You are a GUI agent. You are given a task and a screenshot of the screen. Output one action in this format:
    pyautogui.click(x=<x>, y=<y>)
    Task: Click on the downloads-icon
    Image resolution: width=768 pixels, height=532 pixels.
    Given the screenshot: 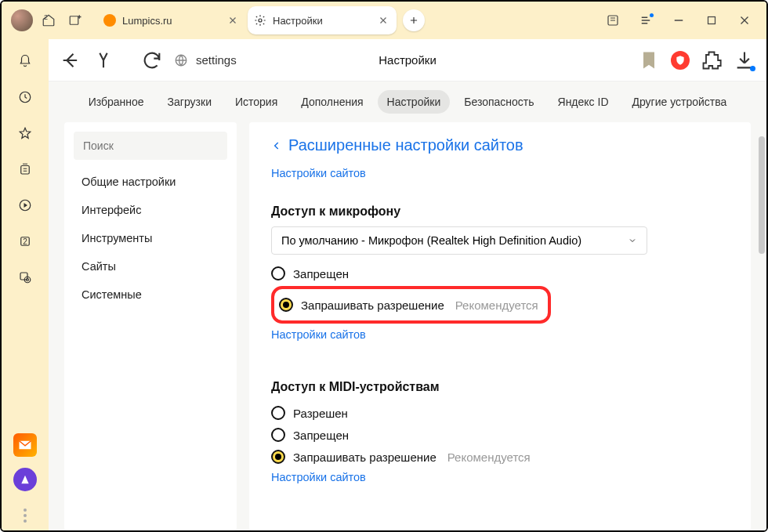 What is the action you would take?
    pyautogui.click(x=744, y=60)
    